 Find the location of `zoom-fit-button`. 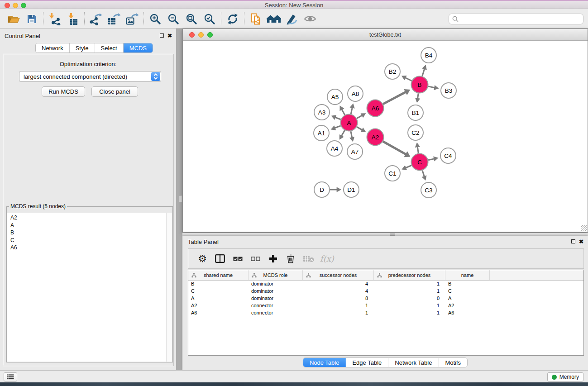

zoom-fit-button is located at coordinates (191, 19).